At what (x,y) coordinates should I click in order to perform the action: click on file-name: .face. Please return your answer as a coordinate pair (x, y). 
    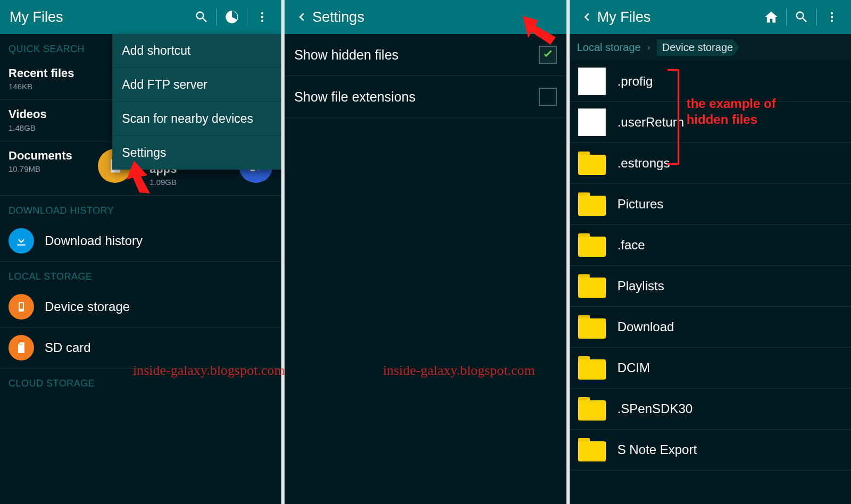
    Looking at the image, I should click on (631, 245).